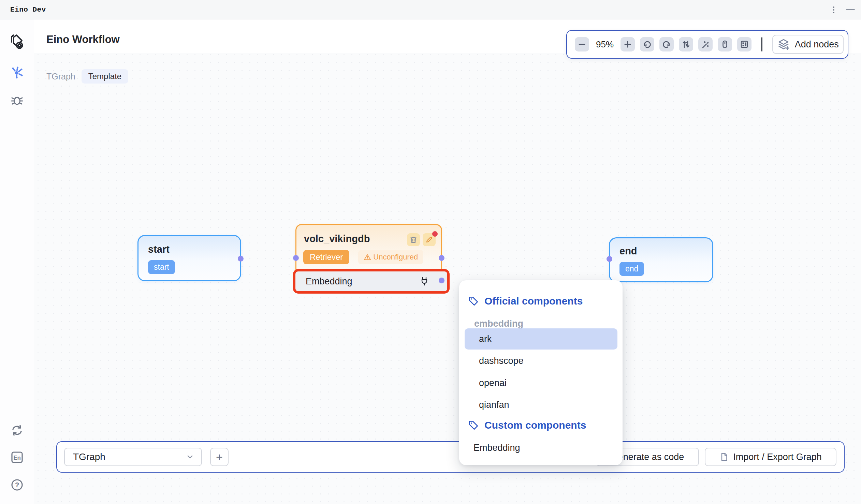 The height and width of the screenshot is (504, 861). I want to click on custom-components-header: Custom components, so click(527, 425).